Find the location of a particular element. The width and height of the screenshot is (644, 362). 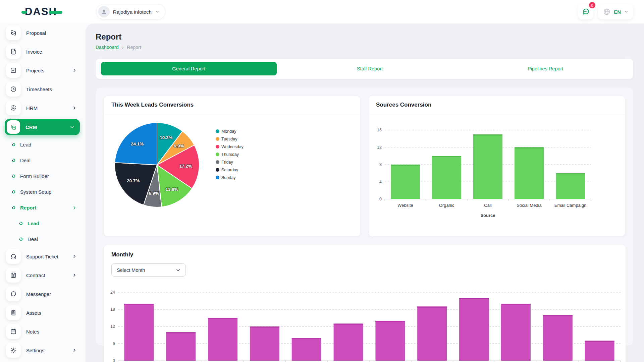

sidebar-subitem-lead: Lead is located at coordinates (43, 145).